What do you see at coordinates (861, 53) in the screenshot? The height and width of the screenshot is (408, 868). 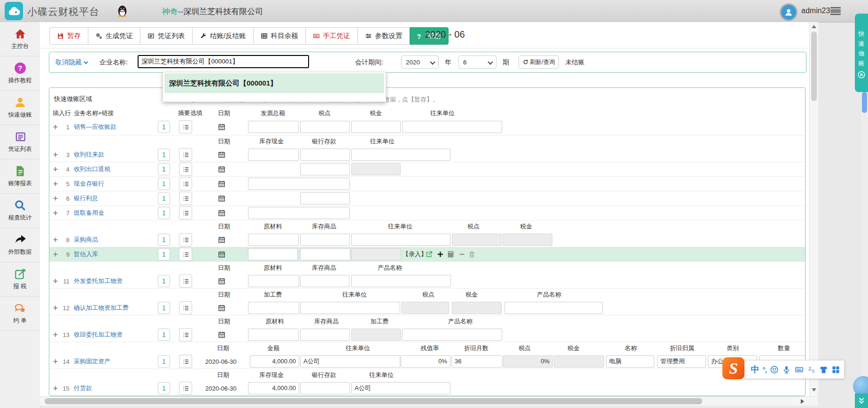 I see `quick-entry-side-tab: 快速做账` at bounding box center [861, 53].